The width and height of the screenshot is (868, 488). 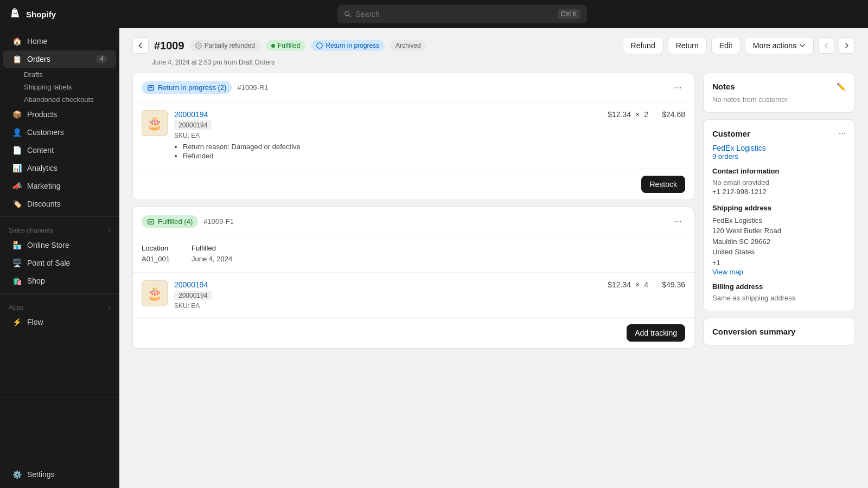 What do you see at coordinates (669, 114) in the screenshot?
I see `return-total: $24.68` at bounding box center [669, 114].